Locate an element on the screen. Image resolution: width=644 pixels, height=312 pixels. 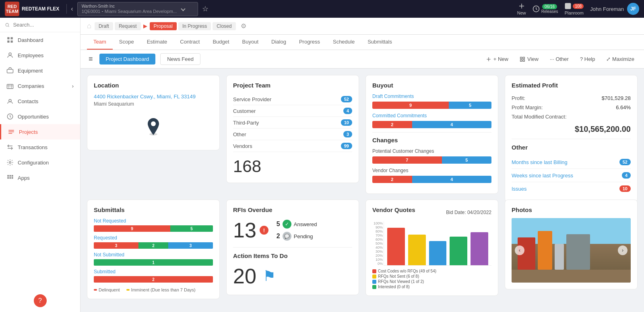
not-requested-label: Not Requested is located at coordinates (153, 221).